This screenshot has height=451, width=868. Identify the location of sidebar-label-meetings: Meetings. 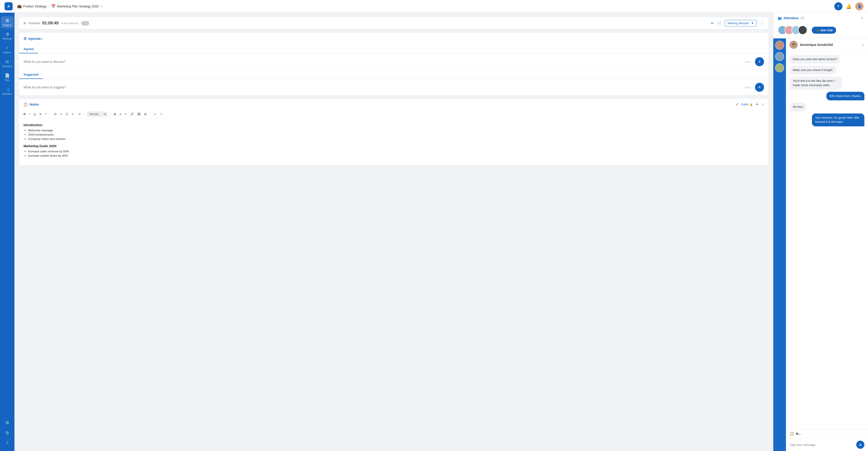
(7, 39).